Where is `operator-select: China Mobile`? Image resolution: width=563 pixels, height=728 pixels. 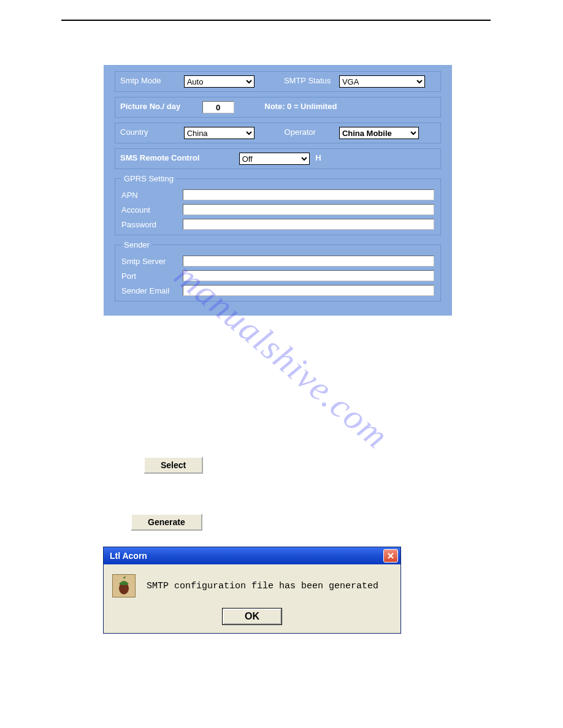
operator-select: China Mobile is located at coordinates (379, 133).